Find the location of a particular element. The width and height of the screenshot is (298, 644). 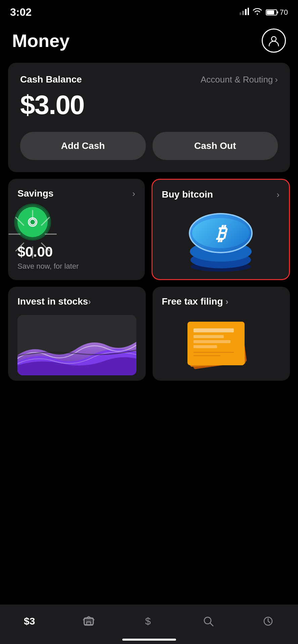

wifi-icon is located at coordinates (257, 12).